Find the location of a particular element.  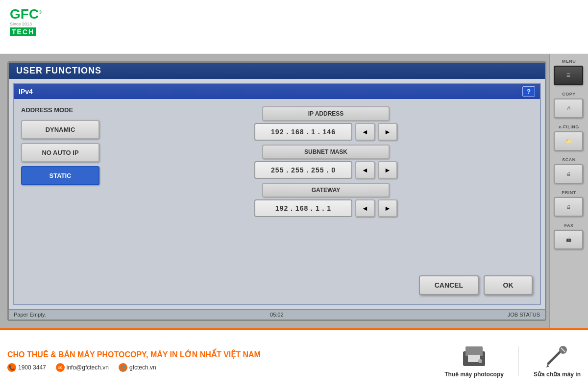

ipv4-header: IPv4 ? is located at coordinates (277, 91).